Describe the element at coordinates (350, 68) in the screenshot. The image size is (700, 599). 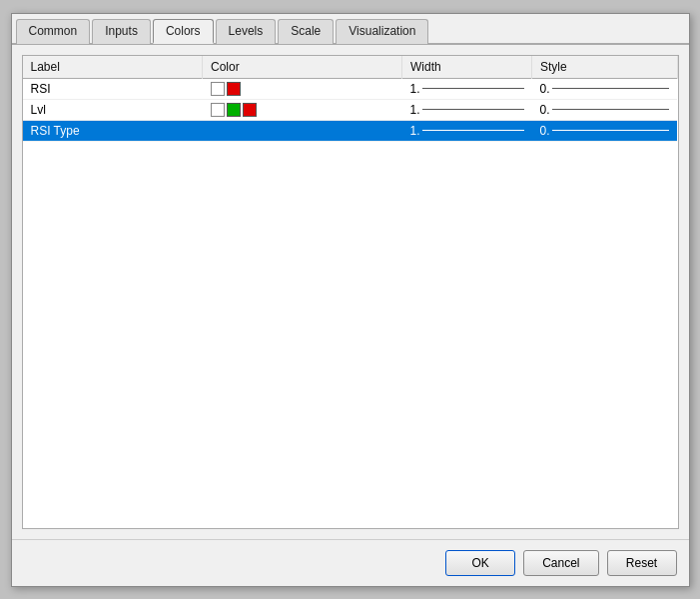
I see `table-header-row: Label Color Width Style` at that location.